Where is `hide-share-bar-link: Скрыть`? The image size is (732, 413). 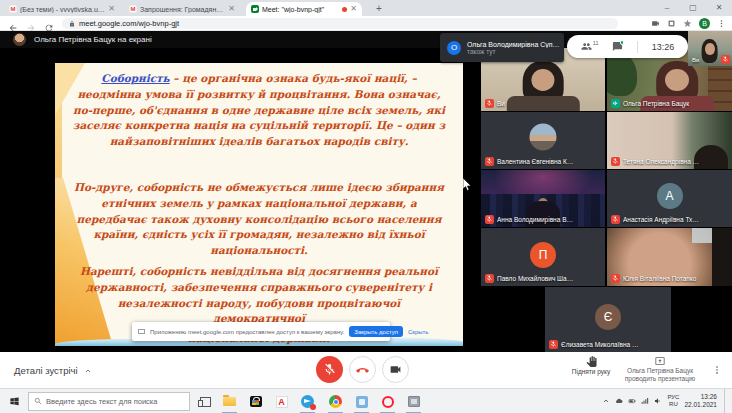
hide-share-bar-link: Скрыть is located at coordinates (418, 332).